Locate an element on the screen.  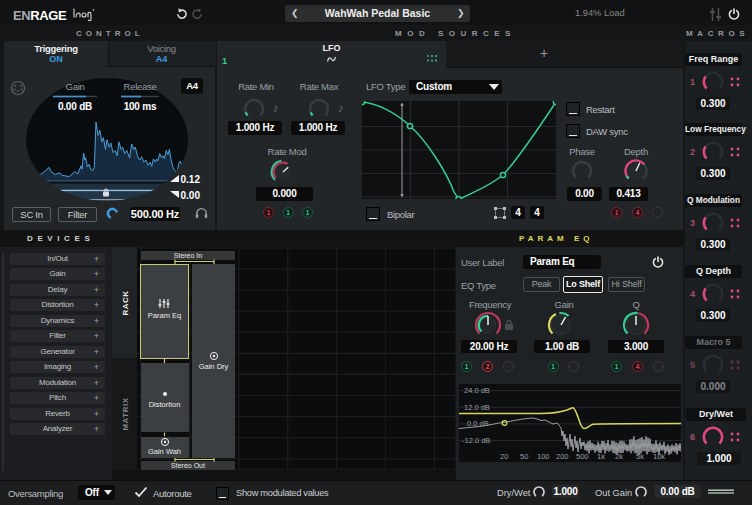
svg-text: 2k is located at coordinates (619, 456).